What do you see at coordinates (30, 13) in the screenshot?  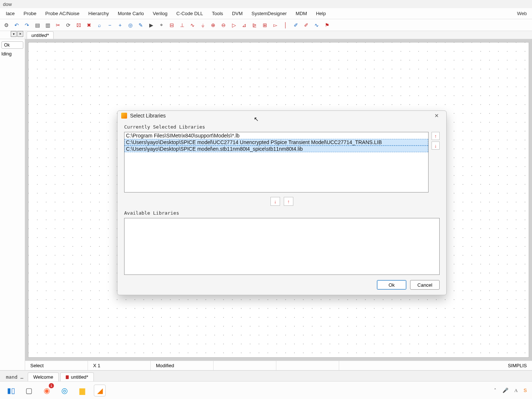 I see `menu-probe: Probe` at bounding box center [30, 13].